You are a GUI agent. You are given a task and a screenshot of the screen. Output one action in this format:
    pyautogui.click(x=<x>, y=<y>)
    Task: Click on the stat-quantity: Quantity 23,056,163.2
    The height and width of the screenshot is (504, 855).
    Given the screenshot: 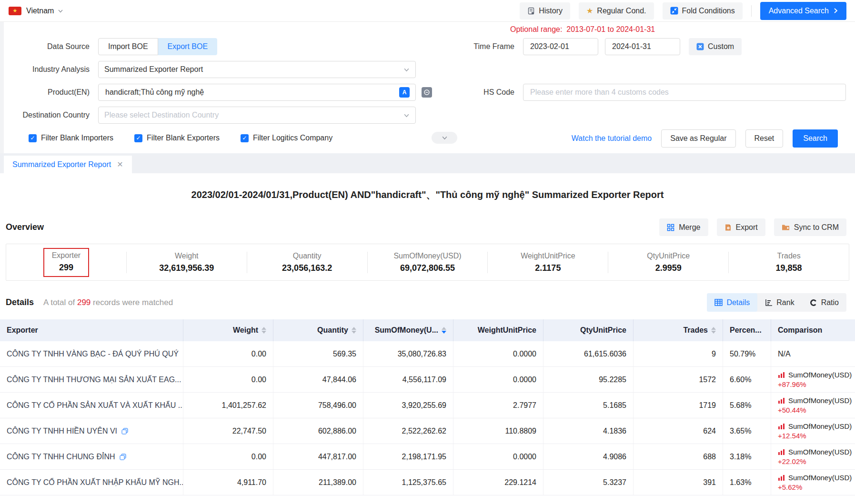 What is the action you would take?
    pyautogui.click(x=307, y=263)
    